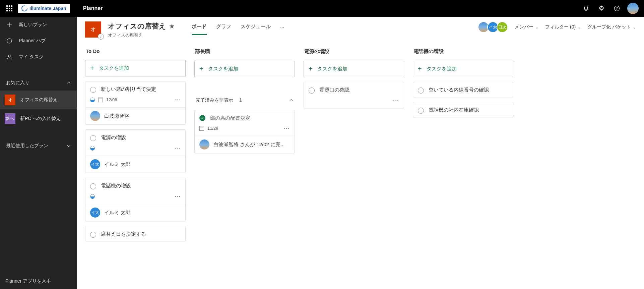 The image size is (644, 289). Describe the element at coordinates (141, 35) in the screenshot. I see `plan-subtitle: オフィスの席替え` at that location.